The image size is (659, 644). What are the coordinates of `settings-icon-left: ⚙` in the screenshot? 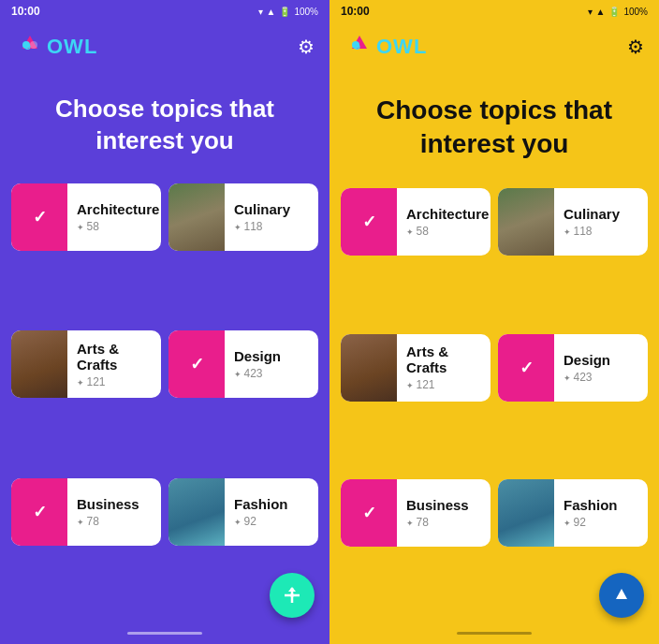 It's located at (306, 47).